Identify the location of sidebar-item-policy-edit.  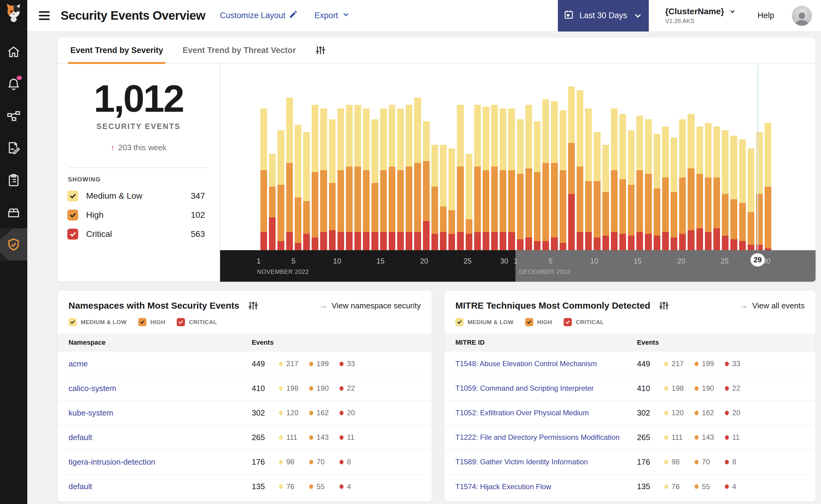
(14, 148).